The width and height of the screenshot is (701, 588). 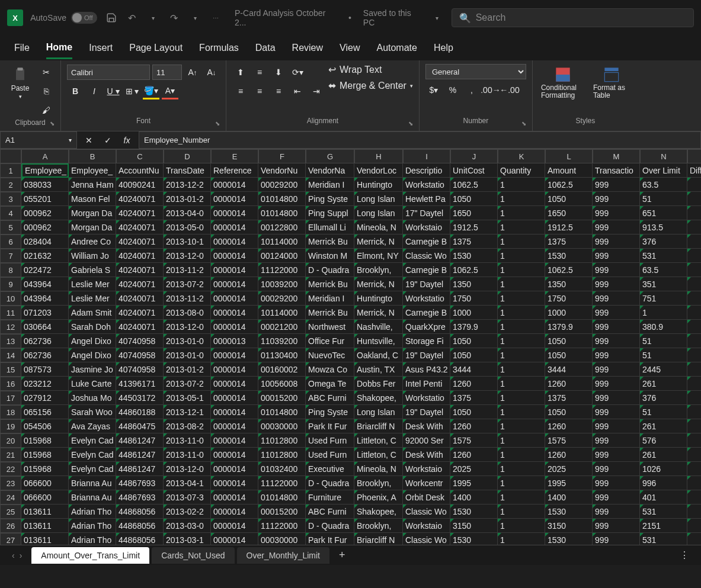 I want to click on autosave-toggle: Off, so click(x=84, y=18).